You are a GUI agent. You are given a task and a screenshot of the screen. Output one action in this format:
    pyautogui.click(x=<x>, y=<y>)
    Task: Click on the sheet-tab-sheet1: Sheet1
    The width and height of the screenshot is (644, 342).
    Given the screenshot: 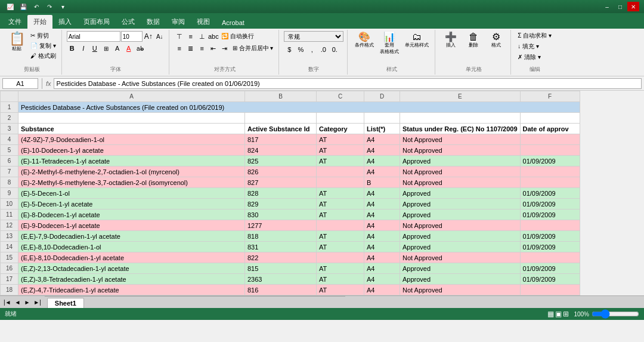 What is the action you would take?
    pyautogui.click(x=66, y=303)
    